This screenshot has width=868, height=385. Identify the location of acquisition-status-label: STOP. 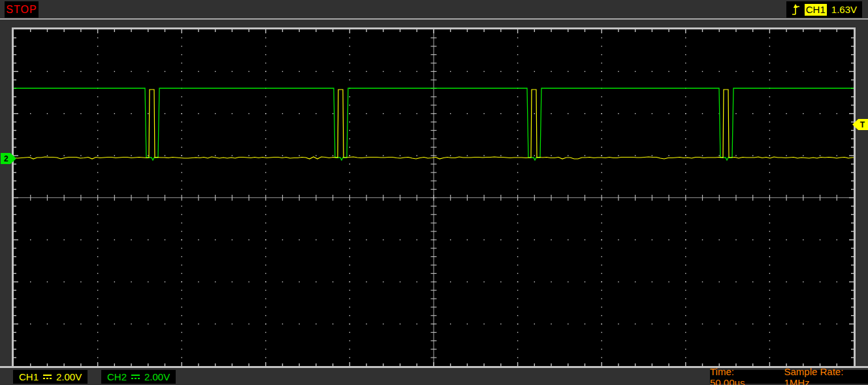
(21, 10).